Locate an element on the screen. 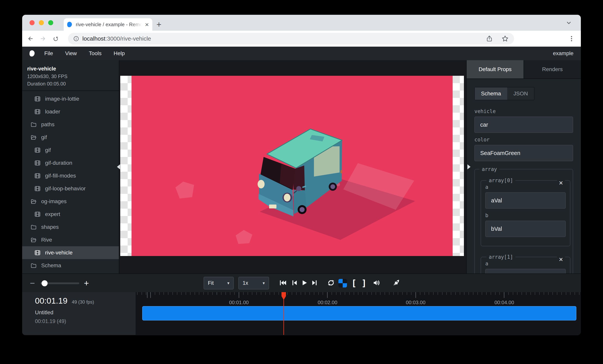  sidebar-item-label: shapes is located at coordinates (50, 227).